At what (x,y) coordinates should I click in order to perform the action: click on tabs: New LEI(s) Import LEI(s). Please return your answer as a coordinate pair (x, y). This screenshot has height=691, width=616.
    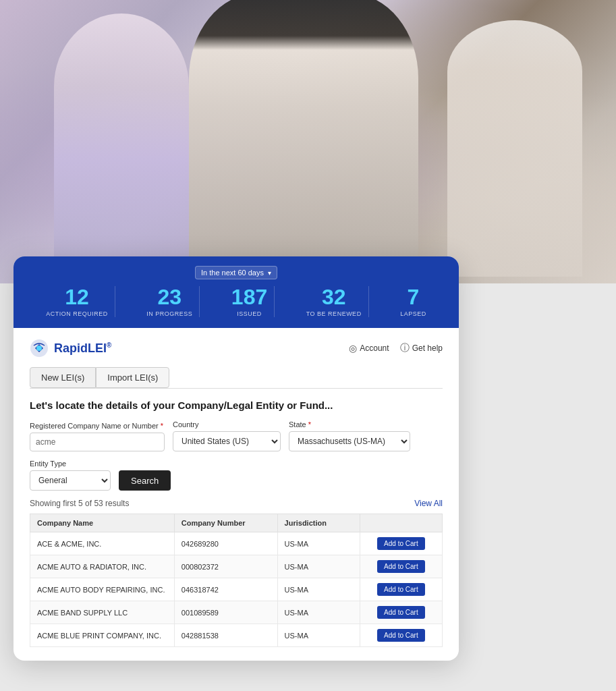
    Looking at the image, I should click on (236, 378).